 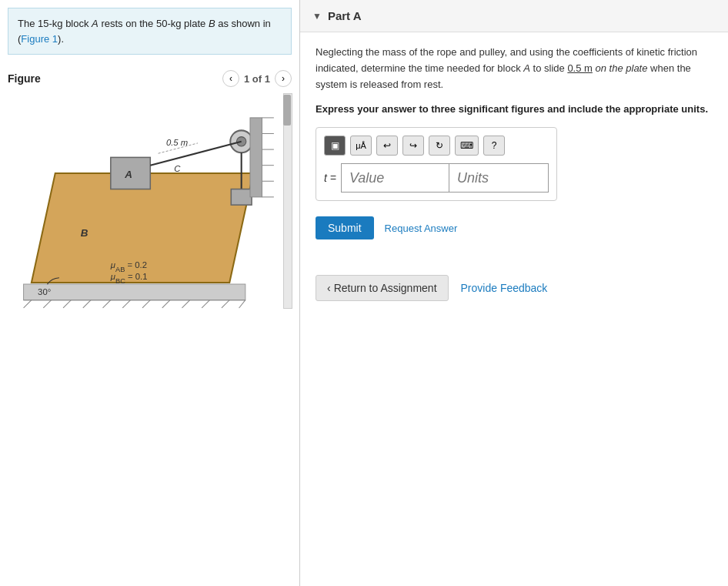 What do you see at coordinates (128, 174) in the screenshot?
I see `svg-text: A` at bounding box center [128, 174].